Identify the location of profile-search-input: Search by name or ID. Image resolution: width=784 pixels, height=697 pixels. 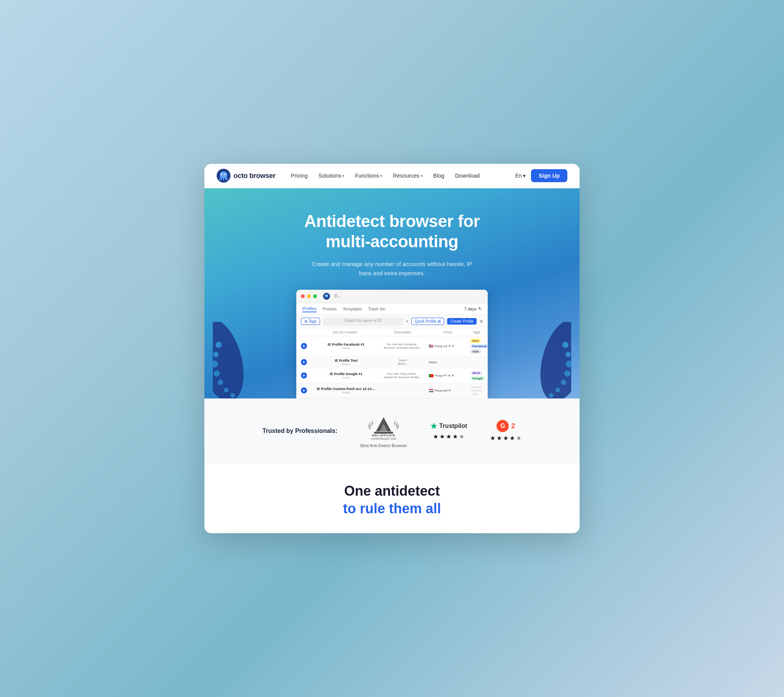
(363, 321).